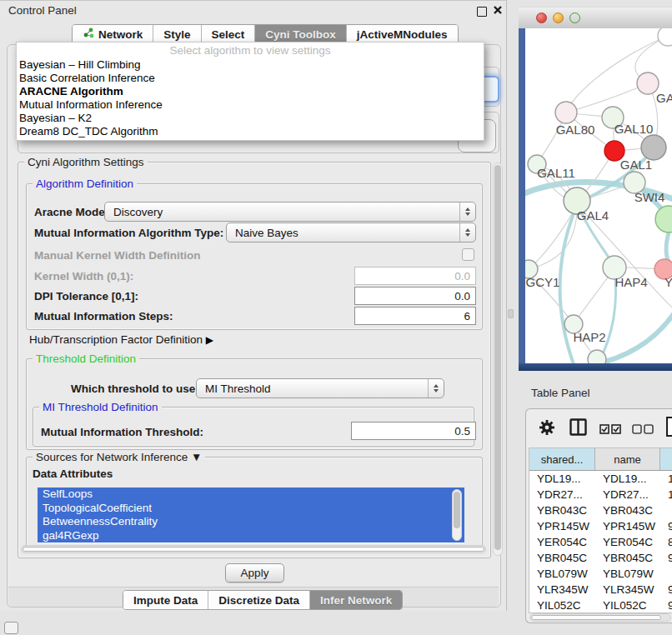 The width and height of the screenshot is (672, 635). What do you see at coordinates (290, 212) in the screenshot?
I see `aracne-mode-combobox: Discovery` at bounding box center [290, 212].